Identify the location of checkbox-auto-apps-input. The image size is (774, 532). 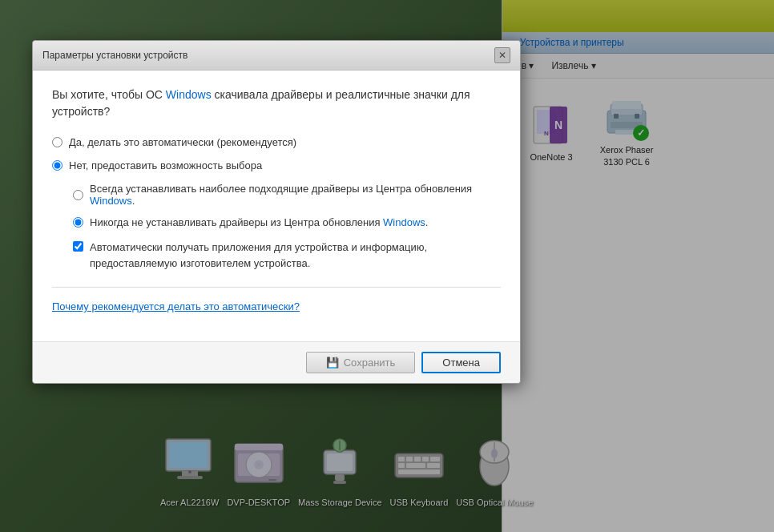
(79, 247).